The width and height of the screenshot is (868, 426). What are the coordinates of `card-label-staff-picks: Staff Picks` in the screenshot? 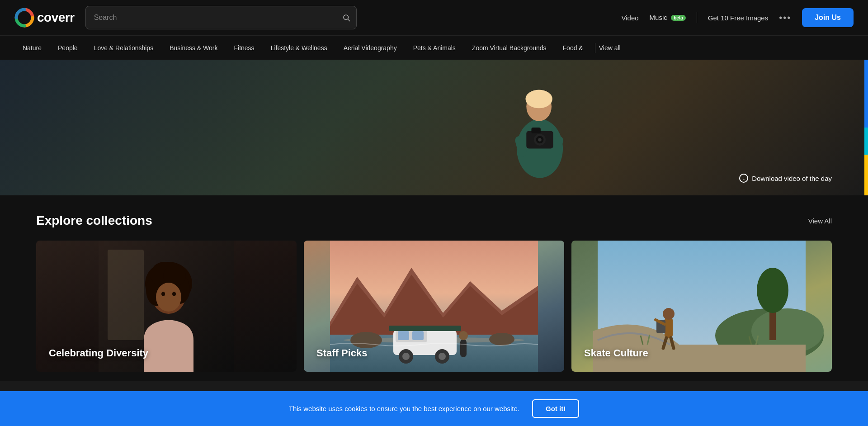 It's located at (342, 353).